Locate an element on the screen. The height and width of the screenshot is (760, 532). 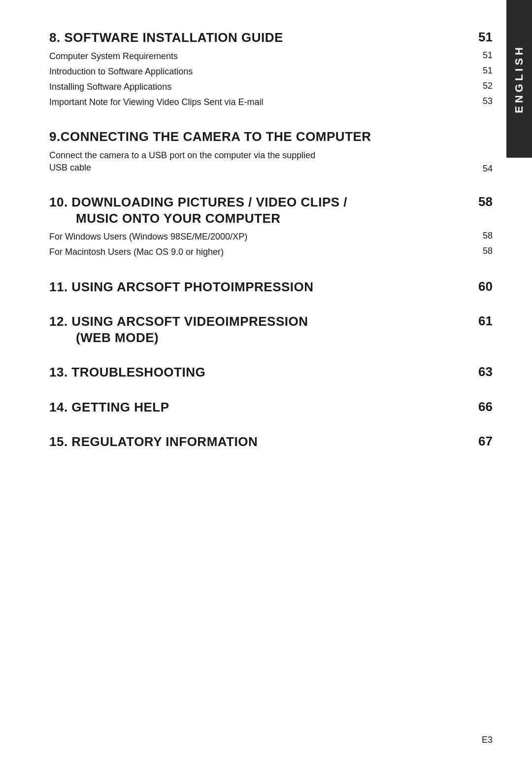
toc-section-8: 8. SOFTWARE INSTALLATION GUIDE 51 Comput… is located at coordinates (271, 70).